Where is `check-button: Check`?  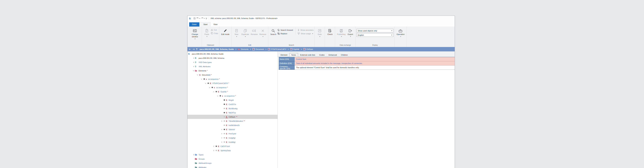 check-button: Check is located at coordinates (330, 32).